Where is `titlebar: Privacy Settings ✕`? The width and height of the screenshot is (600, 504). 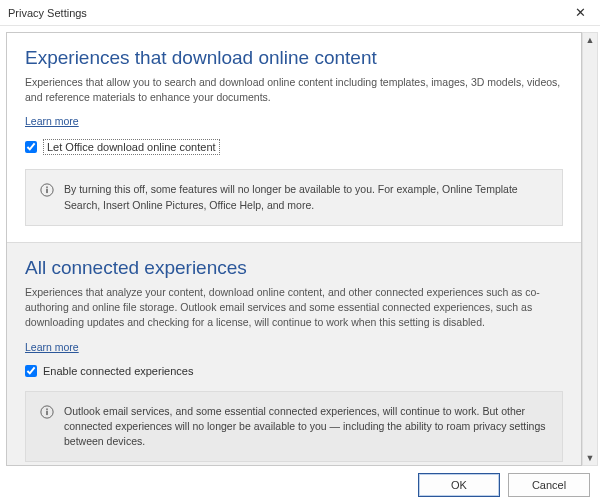
titlebar: Privacy Settings ✕ is located at coordinates (300, 13).